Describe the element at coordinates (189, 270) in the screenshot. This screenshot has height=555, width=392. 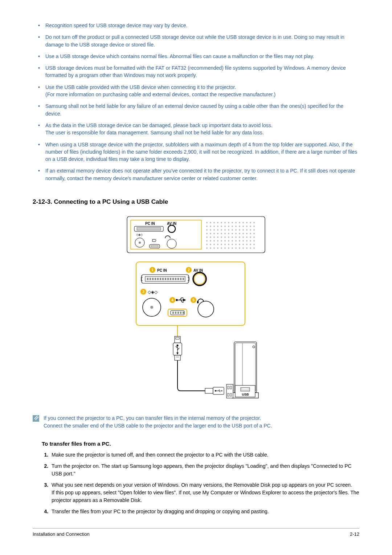
I see `svg-text: 2` at that location.